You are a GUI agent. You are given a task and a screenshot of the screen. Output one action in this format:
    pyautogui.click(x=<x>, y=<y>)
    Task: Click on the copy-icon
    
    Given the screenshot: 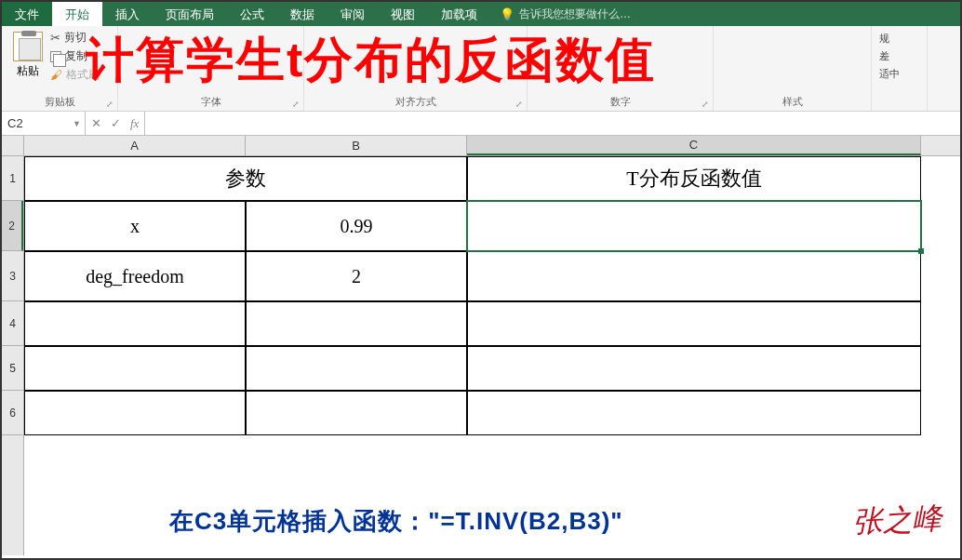 What is the action you would take?
    pyautogui.click(x=56, y=57)
    